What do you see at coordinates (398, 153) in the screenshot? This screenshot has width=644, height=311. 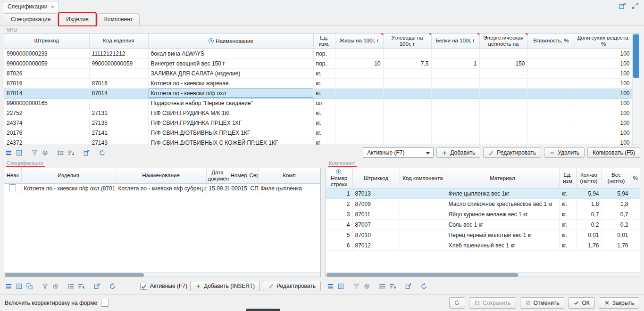 I see `active-filter-select: Активные (F7)` at bounding box center [398, 153].